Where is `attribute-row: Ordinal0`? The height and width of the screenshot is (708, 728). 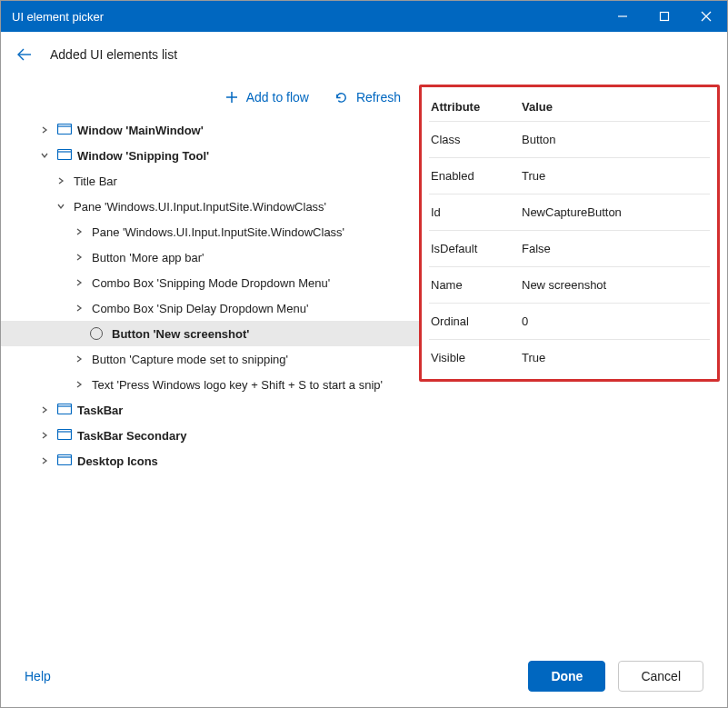
attribute-row: Ordinal0 is located at coordinates (569, 321).